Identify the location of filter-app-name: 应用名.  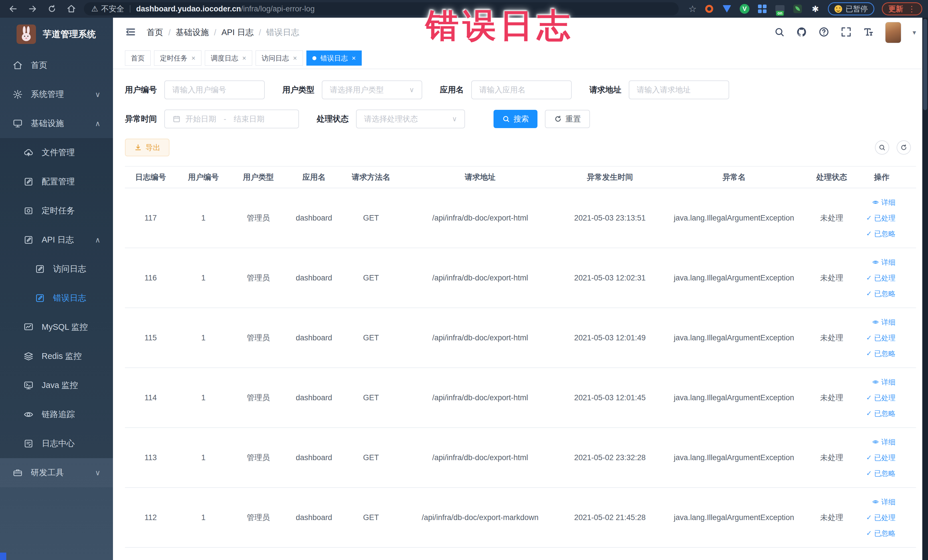
(506, 90).